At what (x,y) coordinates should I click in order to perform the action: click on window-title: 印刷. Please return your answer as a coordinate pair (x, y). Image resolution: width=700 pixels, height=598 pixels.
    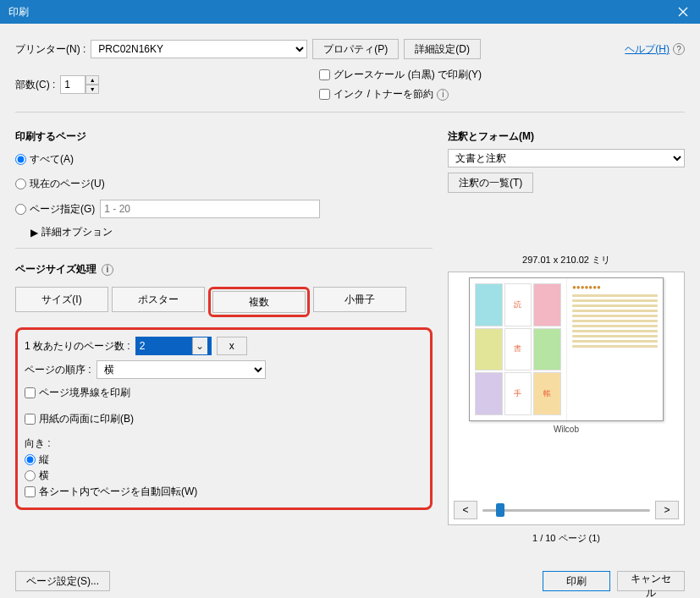
    Looking at the image, I should click on (19, 12).